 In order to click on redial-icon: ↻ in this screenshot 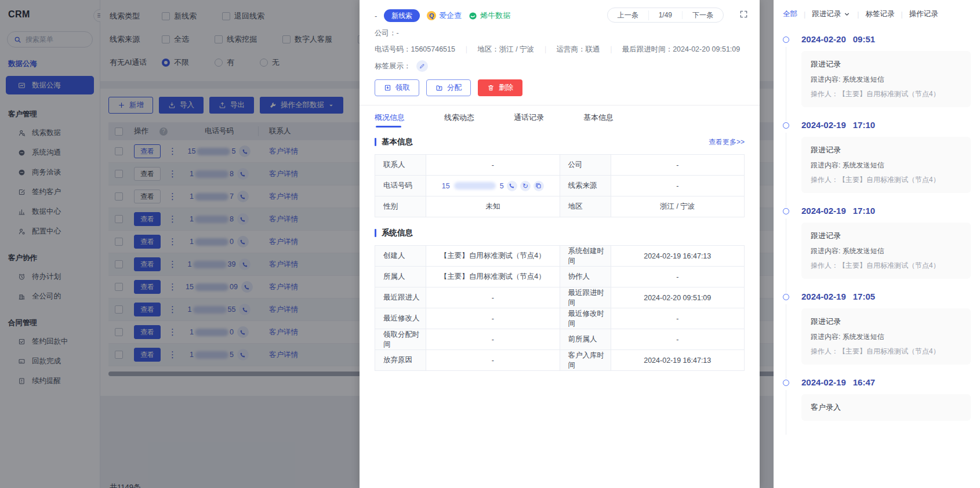, I will do `click(525, 186)`.